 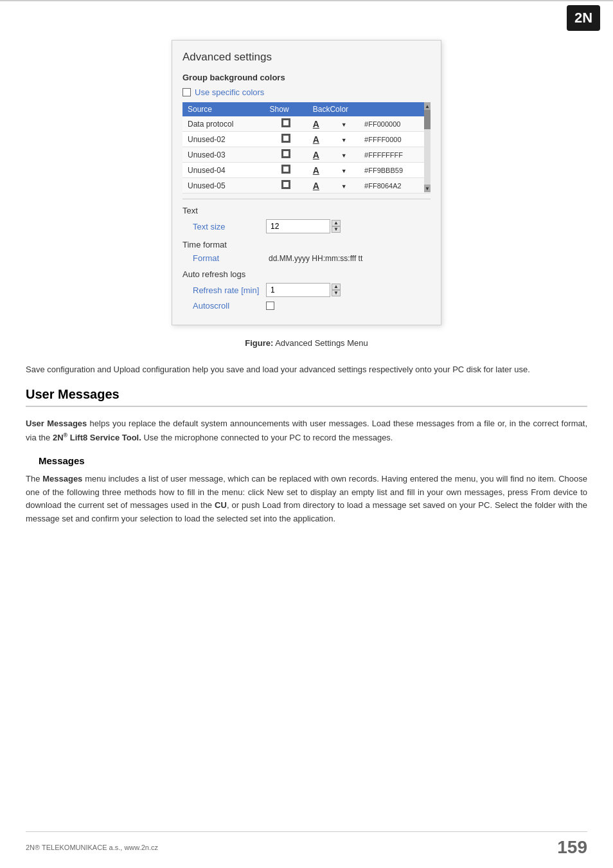 I want to click on time-format-heading: Time format, so click(x=306, y=244).